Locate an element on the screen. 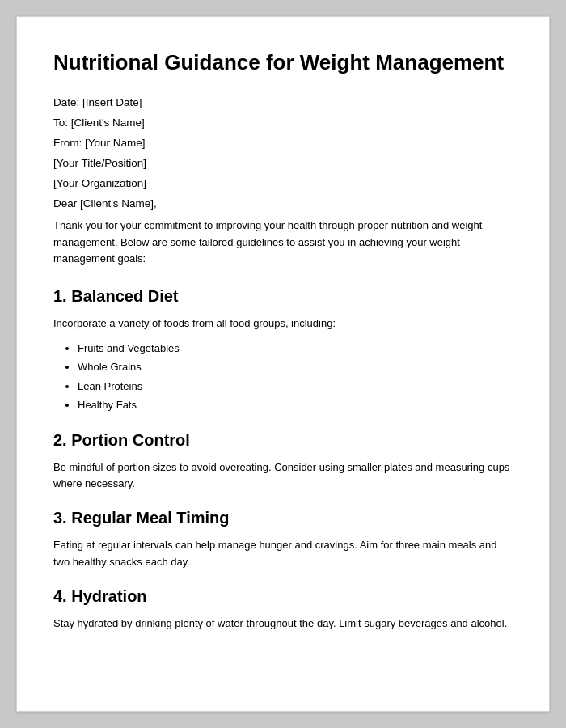 Image resolution: width=566 pixels, height=728 pixels. list-item: Lean Proteins is located at coordinates (295, 387).